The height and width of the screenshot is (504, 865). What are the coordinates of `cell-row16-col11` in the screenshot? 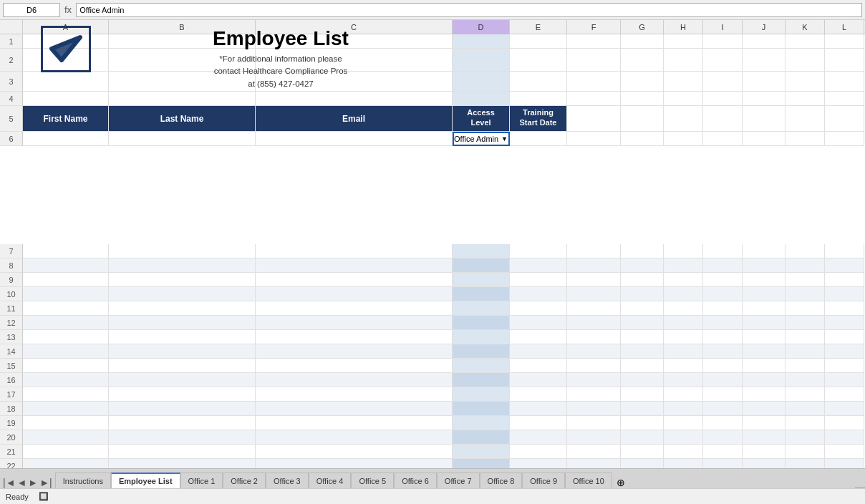 It's located at (845, 380).